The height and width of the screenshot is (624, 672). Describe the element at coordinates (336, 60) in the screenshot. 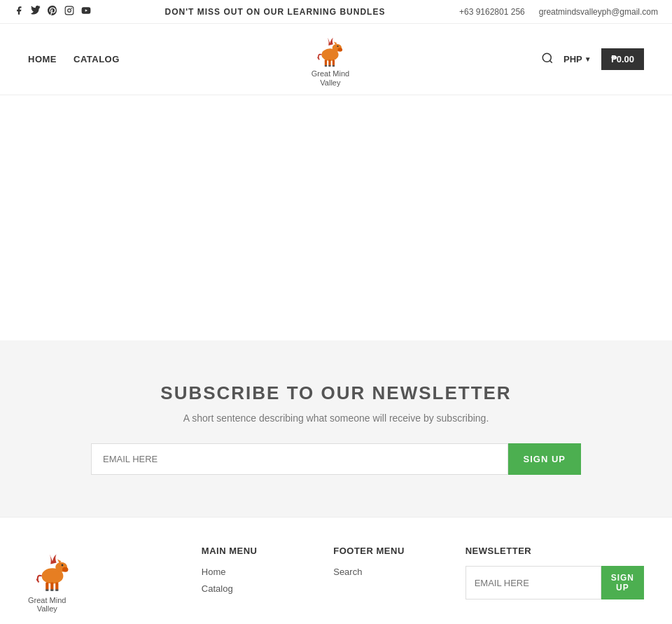

I see `site-header: HOME CATALOG G` at that location.